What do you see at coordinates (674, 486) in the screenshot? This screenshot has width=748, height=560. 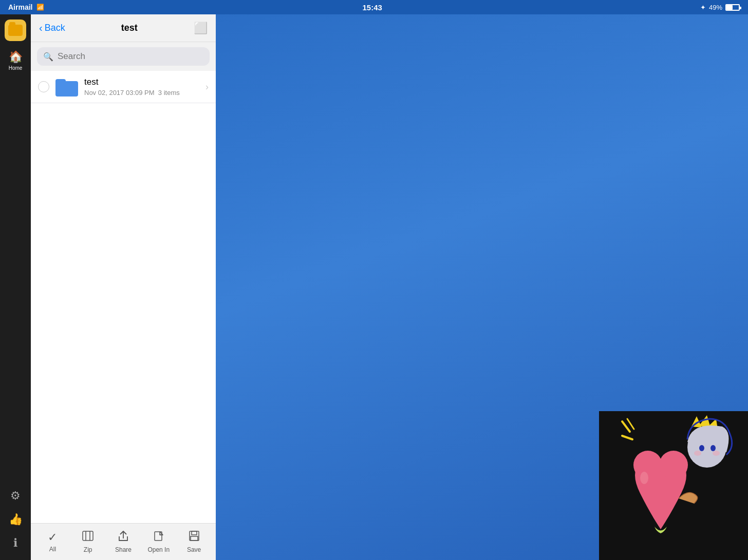 I see `cartoon-background` at bounding box center [674, 486].